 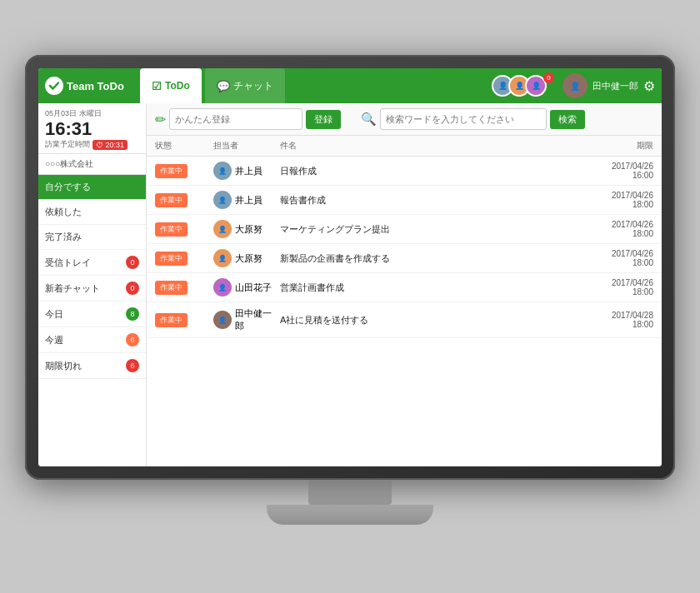 What do you see at coordinates (404, 147) in the screenshot?
I see `table-header: 状態 担当者 件名 期限` at bounding box center [404, 147].